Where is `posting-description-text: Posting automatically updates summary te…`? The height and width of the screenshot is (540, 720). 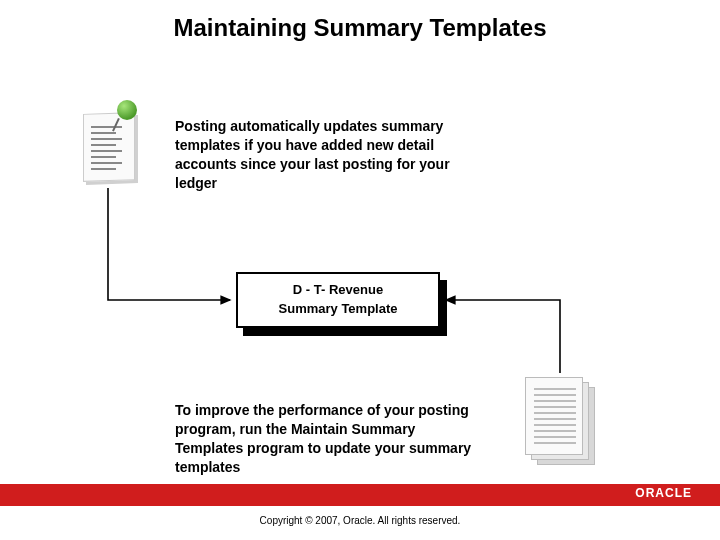 posting-description-text: Posting automatically updates summary te… is located at coordinates (320, 155).